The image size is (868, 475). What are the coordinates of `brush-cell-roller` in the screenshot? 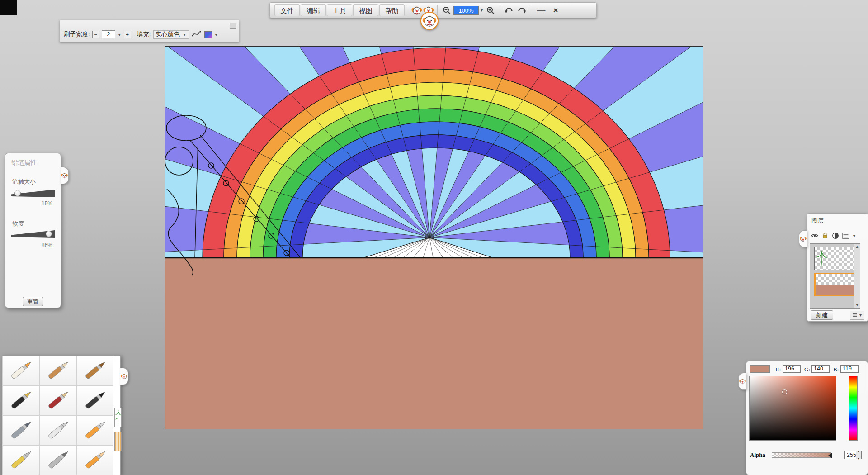 It's located at (95, 430).